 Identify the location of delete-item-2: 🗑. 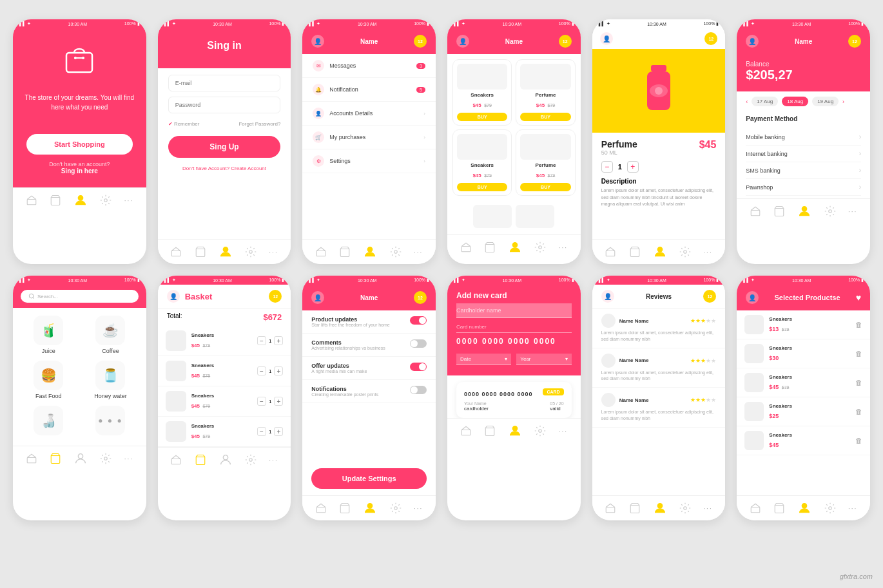
(859, 383).